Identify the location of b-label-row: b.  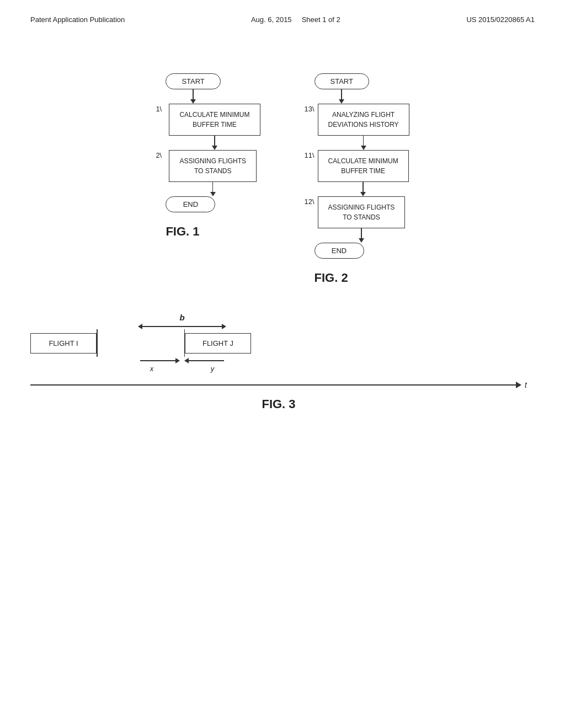
(332, 321).